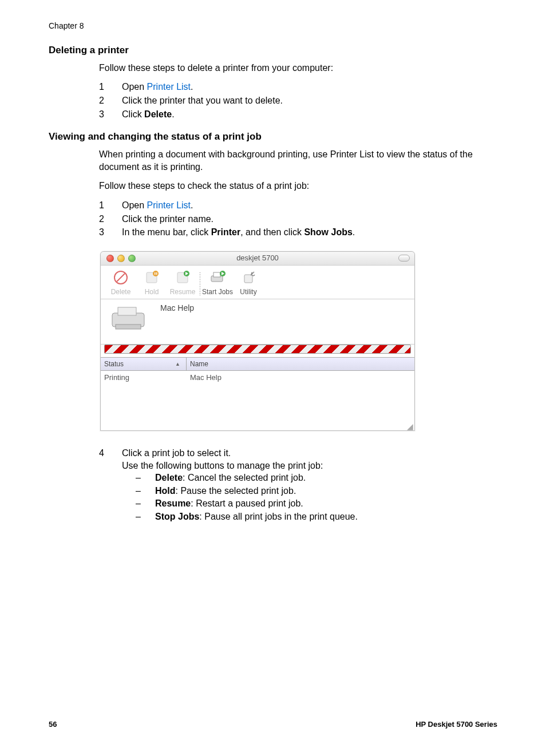 Image resolution: width=546 pixels, height=756 pixels. Describe the element at coordinates (144, 364) in the screenshot. I see `column-status: Status ▲` at that location.